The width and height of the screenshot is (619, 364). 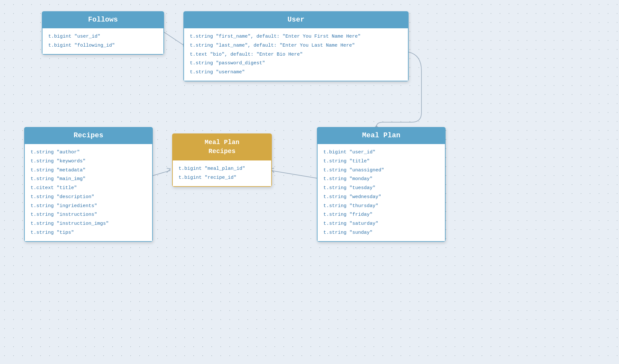 I want to click on user-table-body: t.string "first_name", default: "Enter Y…, so click(x=296, y=55).